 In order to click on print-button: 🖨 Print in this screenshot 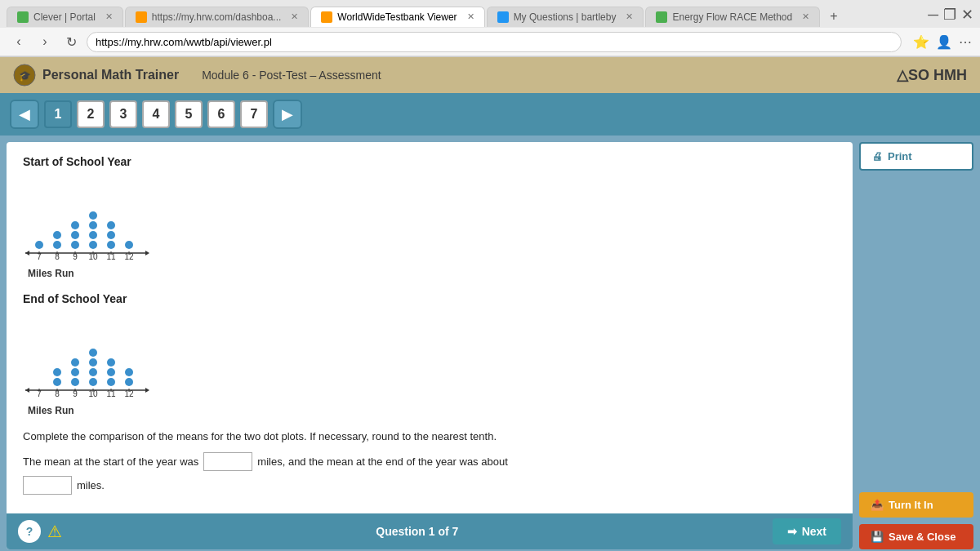, I will do `click(916, 157)`.